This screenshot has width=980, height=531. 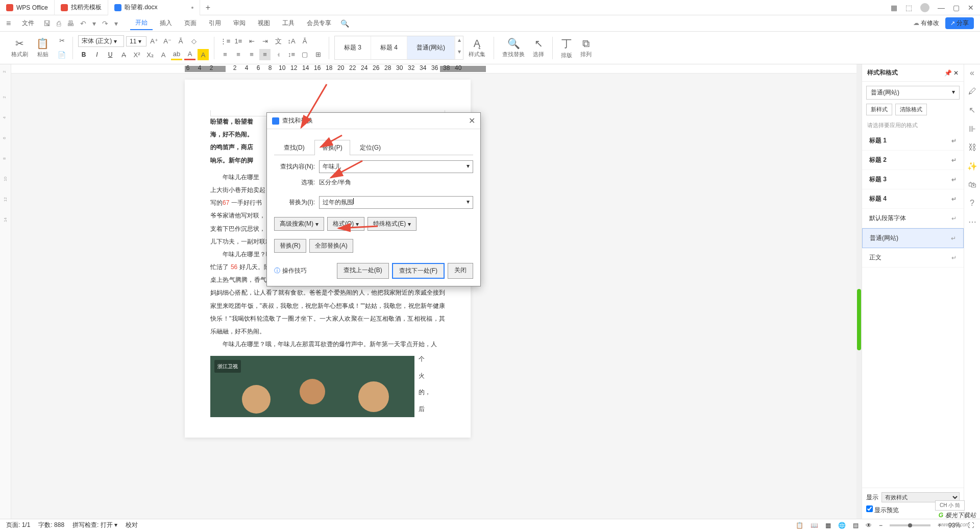 I want to click on style-item: 普通(网站)↵, so click(x=913, y=238).